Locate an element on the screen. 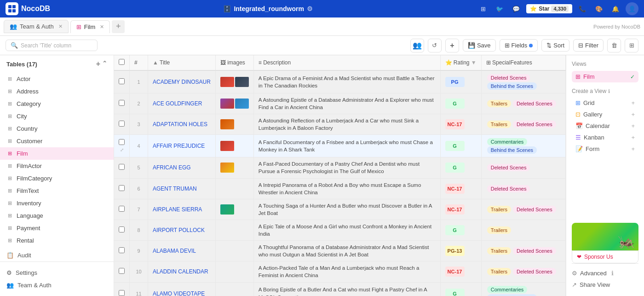 This screenshot has width=644, height=296. film-title: AFFAIR PREJUDICE is located at coordinates (178, 146).